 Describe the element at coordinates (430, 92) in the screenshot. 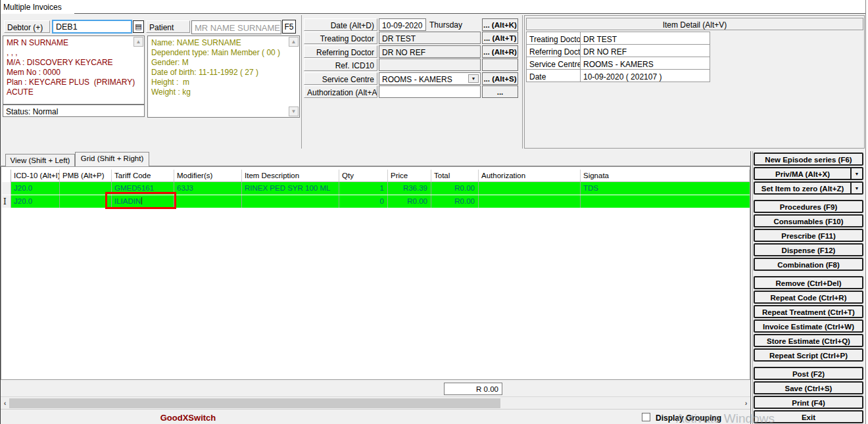

I see `authorization-input` at that location.